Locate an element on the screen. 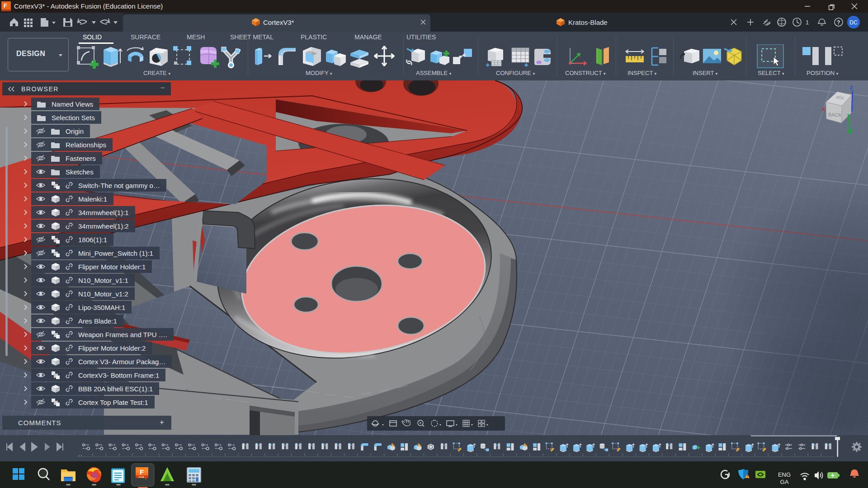 This screenshot has height=488, width=868. svg-text: GA is located at coordinates (785, 482).